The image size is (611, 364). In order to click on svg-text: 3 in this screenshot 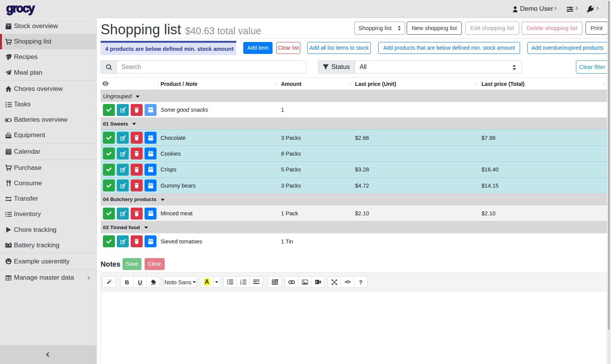, I will do `click(241, 283)`.